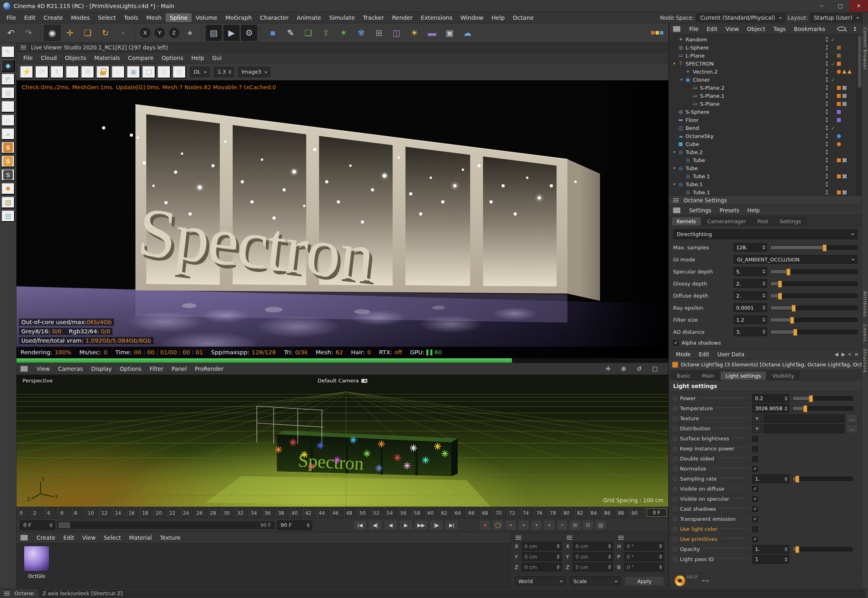 This screenshot has width=868, height=598. I want to click on resolution-scale-stepper: 1.3, so click(224, 72).